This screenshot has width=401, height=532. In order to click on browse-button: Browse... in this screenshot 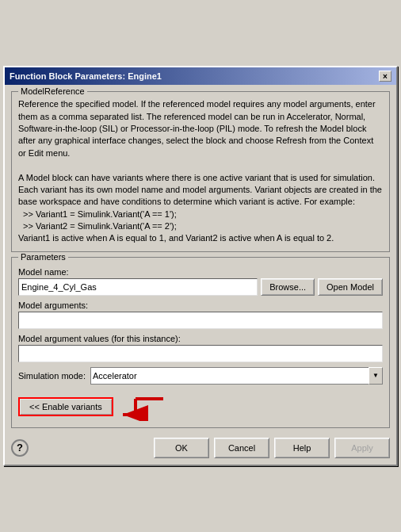, I will do `click(288, 287)`.